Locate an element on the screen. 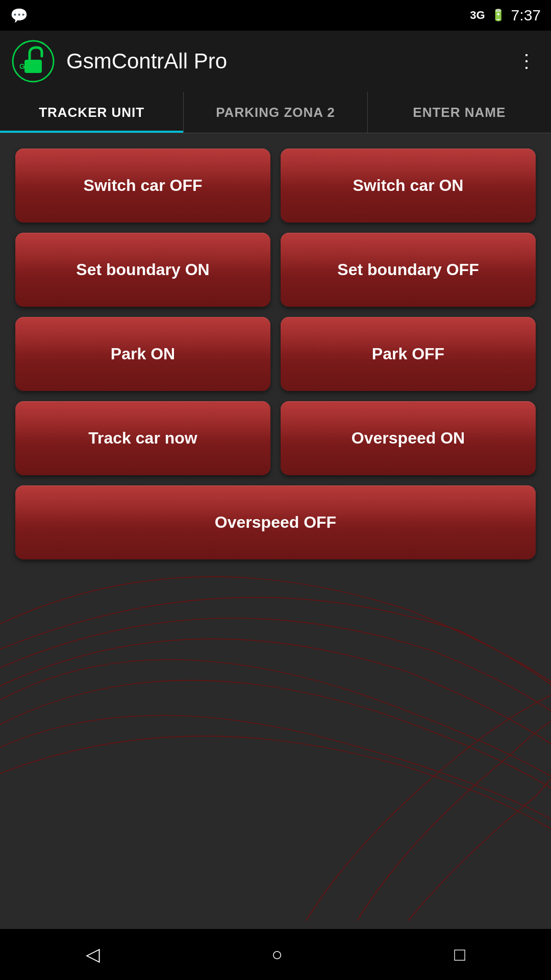 The image size is (551, 980). back-button: ◁ is located at coordinates (93, 954).